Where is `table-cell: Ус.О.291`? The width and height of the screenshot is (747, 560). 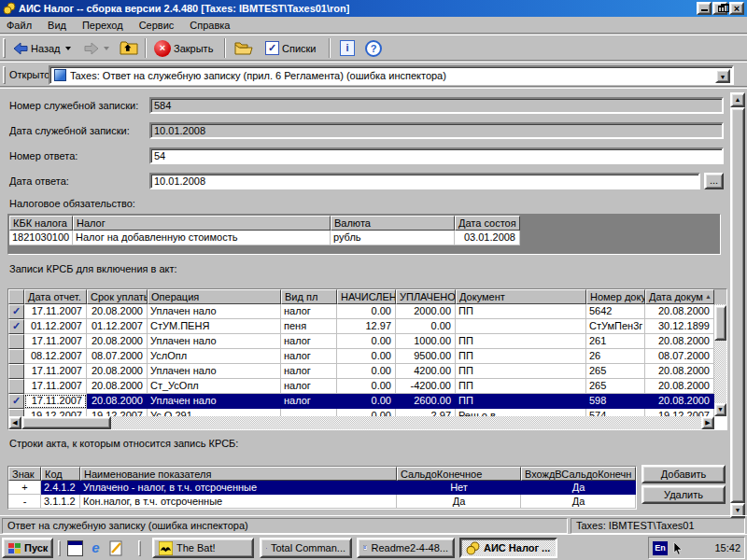
table-cell: Ус.О.291 is located at coordinates (215, 413).